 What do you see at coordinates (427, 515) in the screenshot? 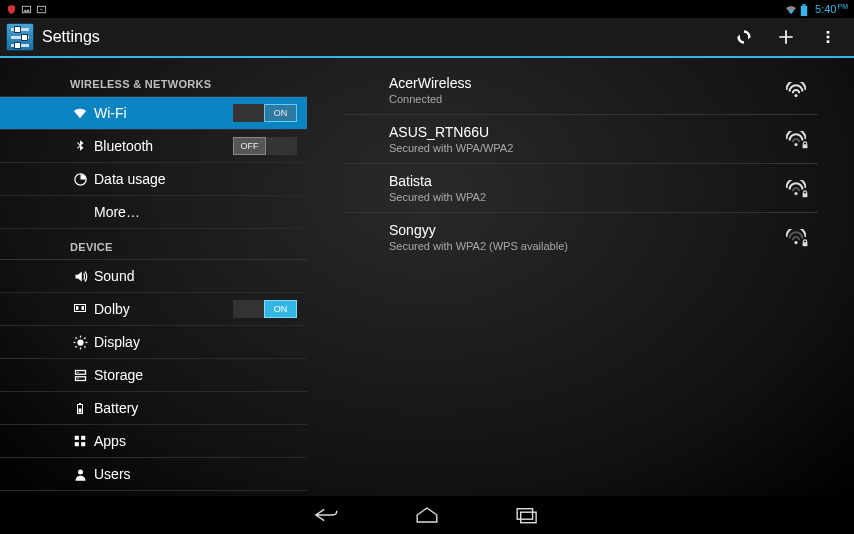
I see `navigation-bar` at bounding box center [427, 515].